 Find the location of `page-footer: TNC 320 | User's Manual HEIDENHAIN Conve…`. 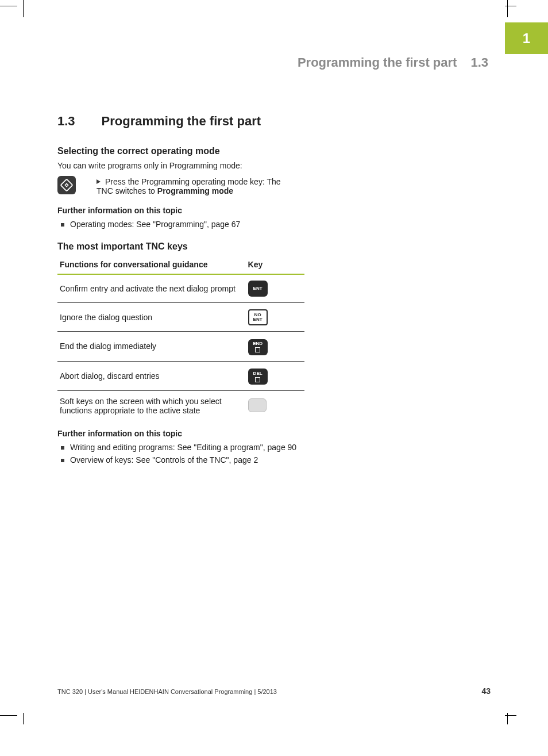

page-footer: TNC 320 | User's Manual HEIDENHAIN Conve… is located at coordinates (274, 691).